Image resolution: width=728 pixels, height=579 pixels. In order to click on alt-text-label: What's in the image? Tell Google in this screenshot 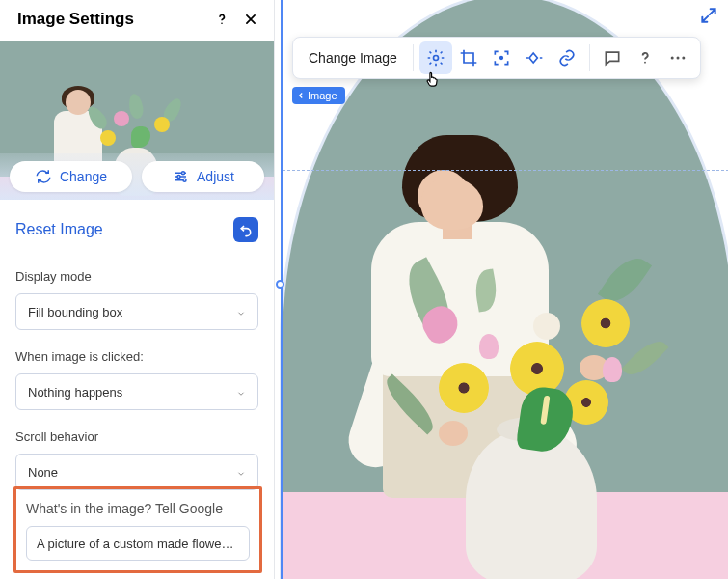, I will do `click(138, 509)`.